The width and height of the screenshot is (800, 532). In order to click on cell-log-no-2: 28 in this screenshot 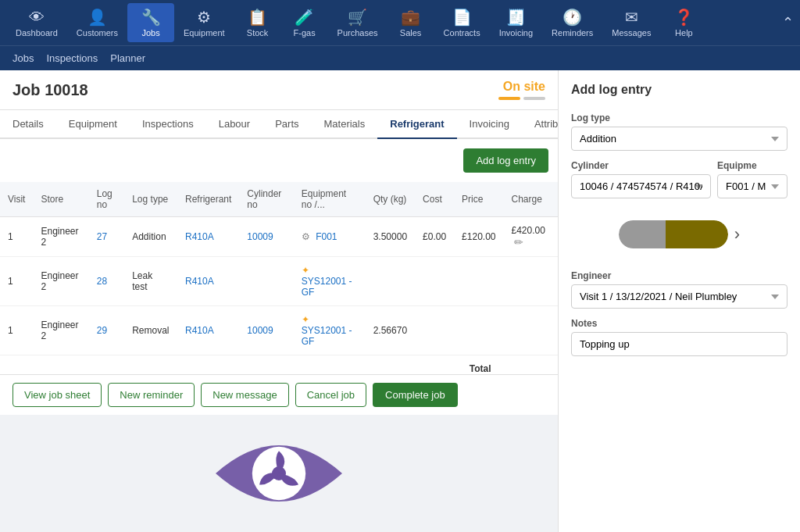, I will do `click(106, 281)`.